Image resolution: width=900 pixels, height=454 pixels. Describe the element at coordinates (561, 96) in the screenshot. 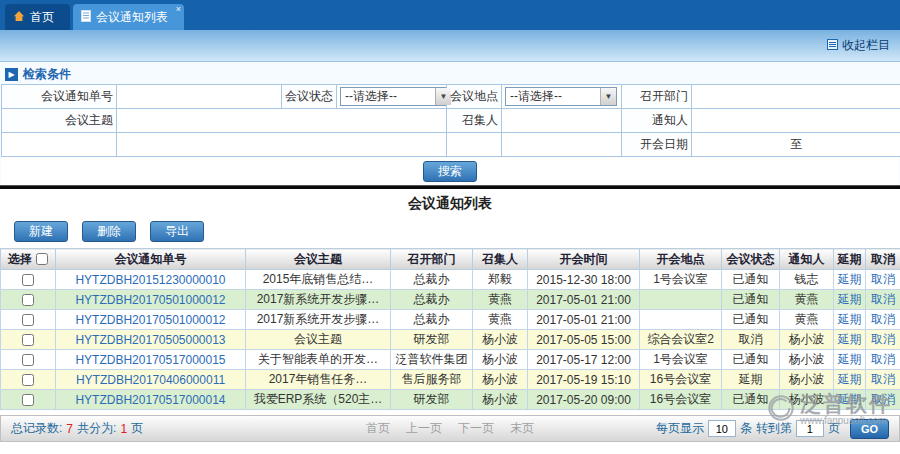

I see `meeting-location-select: --请选择-- ▼` at that location.